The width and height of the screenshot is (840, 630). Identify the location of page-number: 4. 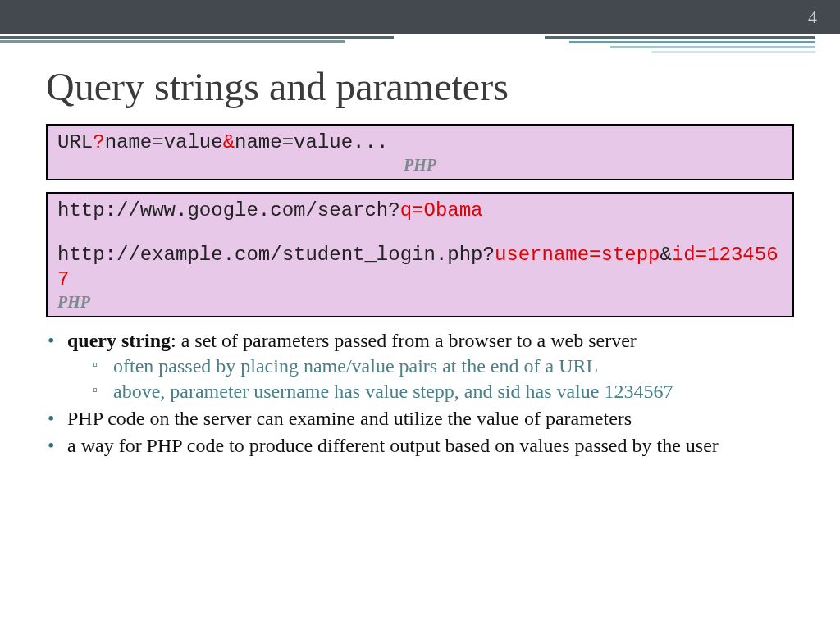
(812, 17).